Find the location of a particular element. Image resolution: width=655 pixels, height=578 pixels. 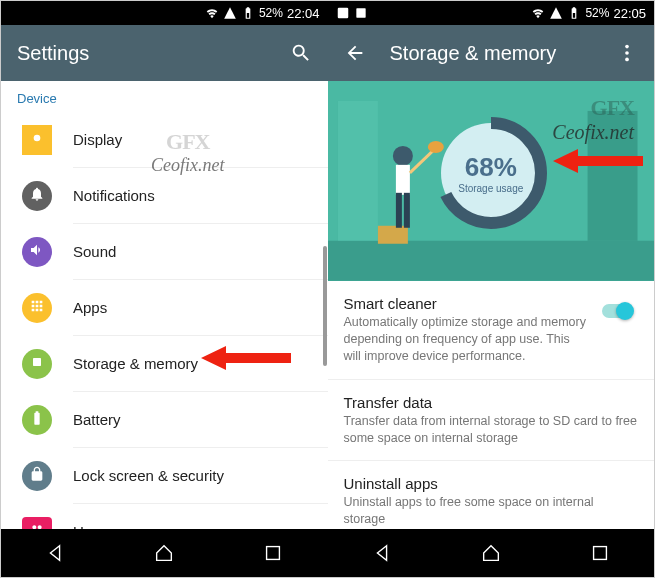

settings-item-notifications: Notifications is located at coordinates (164, 196).